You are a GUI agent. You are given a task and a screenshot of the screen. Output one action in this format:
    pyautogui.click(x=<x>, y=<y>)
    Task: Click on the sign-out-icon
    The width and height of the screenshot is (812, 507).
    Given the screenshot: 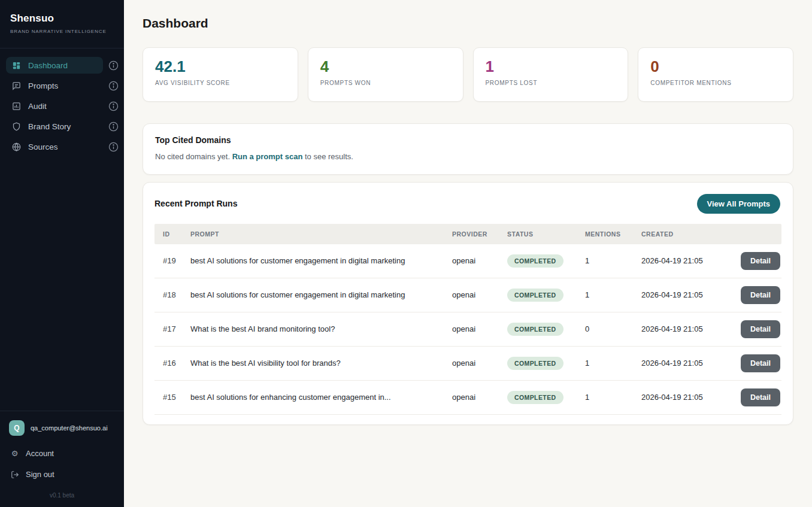 What is the action you would take?
    pyautogui.click(x=14, y=474)
    